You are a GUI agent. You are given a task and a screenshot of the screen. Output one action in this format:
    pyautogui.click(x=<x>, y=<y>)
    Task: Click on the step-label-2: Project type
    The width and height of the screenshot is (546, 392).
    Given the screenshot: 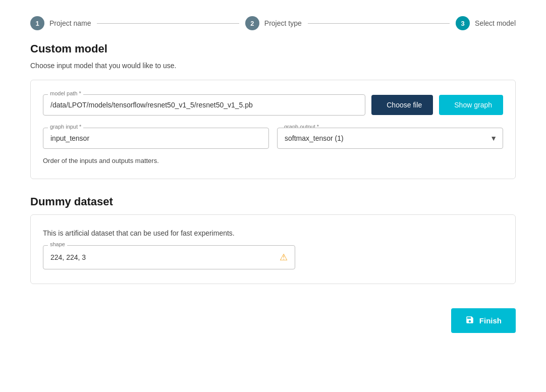 What is the action you would take?
    pyautogui.click(x=283, y=23)
    